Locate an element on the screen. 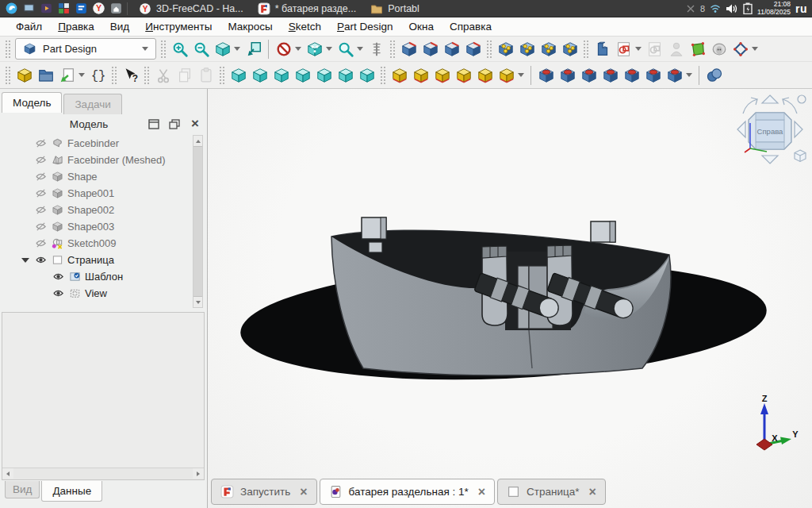 This screenshot has height=508, width=812. zoom-in-button is located at coordinates (179, 49).